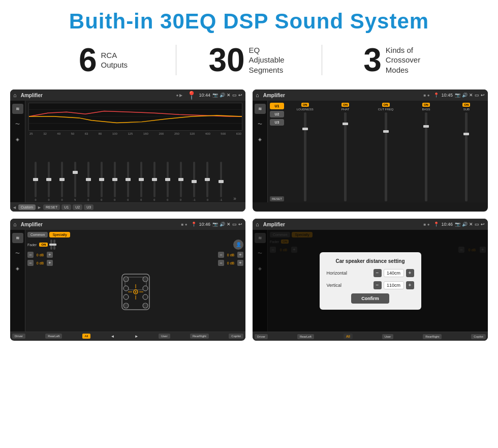 This screenshot has height=448, width=498. What do you see at coordinates (386, 105) in the screenshot?
I see `cutfreq-on: ON` at bounding box center [386, 105].